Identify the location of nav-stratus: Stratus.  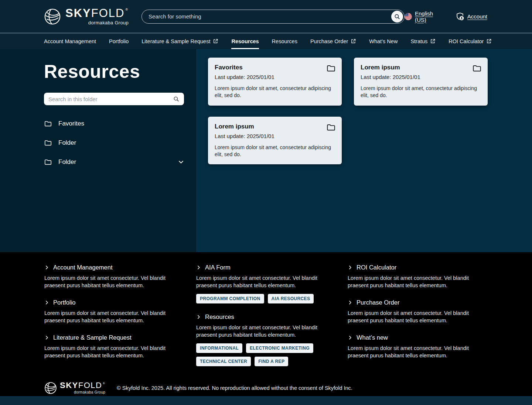
(423, 41).